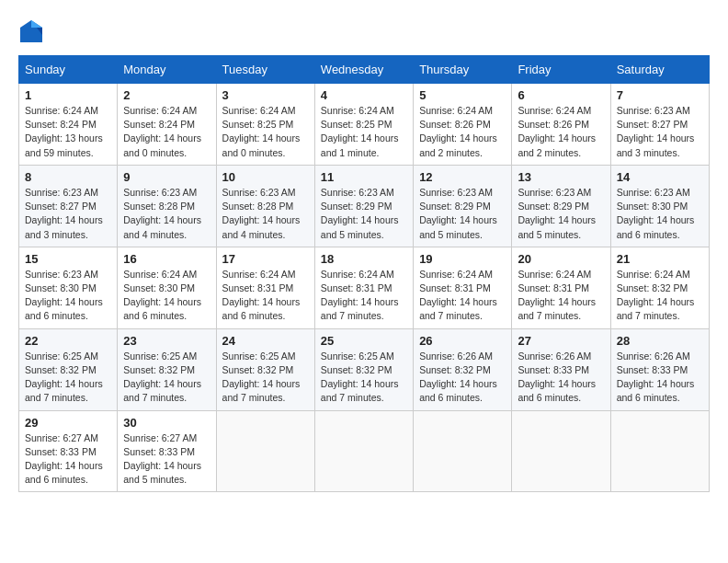  Describe the element at coordinates (167, 70) in the screenshot. I see `header-monday: Monday` at that location.